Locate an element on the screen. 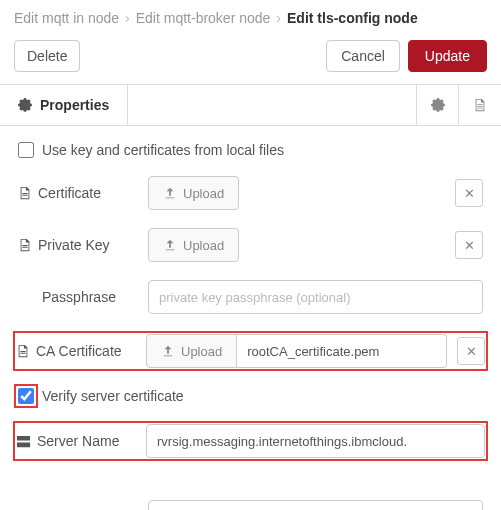  tab-properties-label: Properties is located at coordinates (74, 105).